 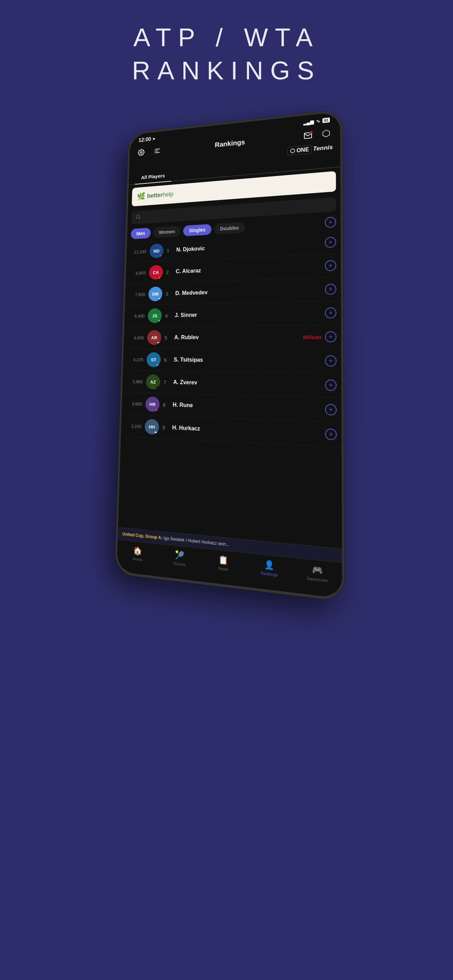 What do you see at coordinates (180, 558) in the screenshot?
I see `nav-item-scores: 🎾 Scores` at bounding box center [180, 558].